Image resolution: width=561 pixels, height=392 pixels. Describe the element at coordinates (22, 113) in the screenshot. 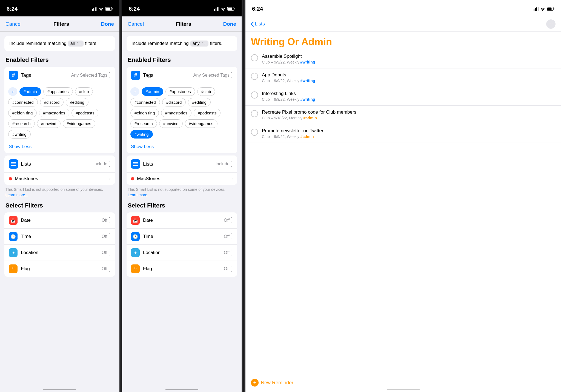

I see `tag-chip-eldenring-1: #elden ring` at that location.